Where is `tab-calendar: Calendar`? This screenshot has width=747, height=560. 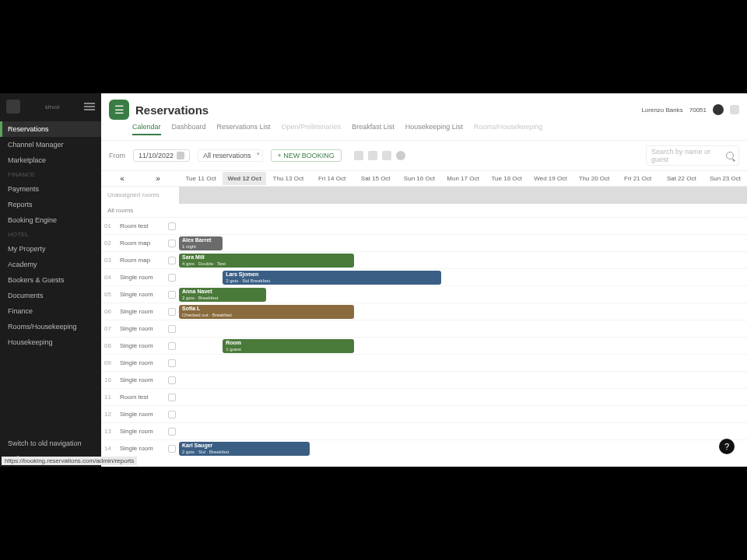
tab-calendar: Calendar is located at coordinates (146, 129).